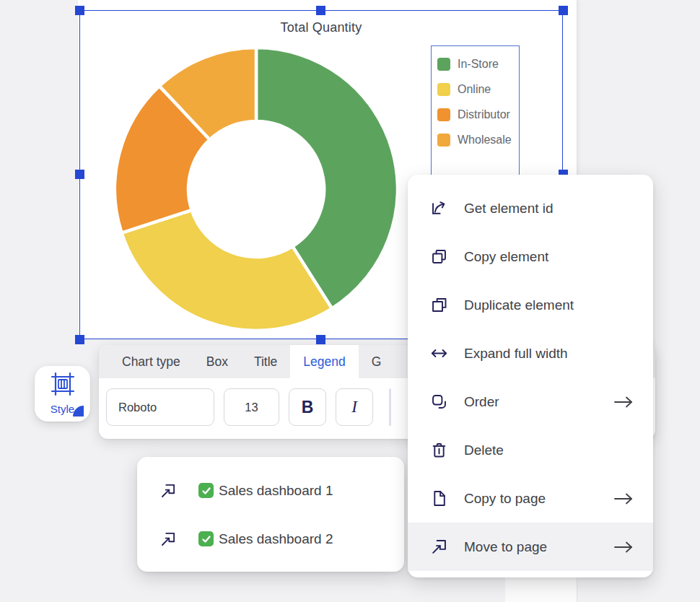 This screenshot has height=602, width=700. What do you see at coordinates (475, 64) in the screenshot?
I see `legend-item: In-Store` at bounding box center [475, 64].